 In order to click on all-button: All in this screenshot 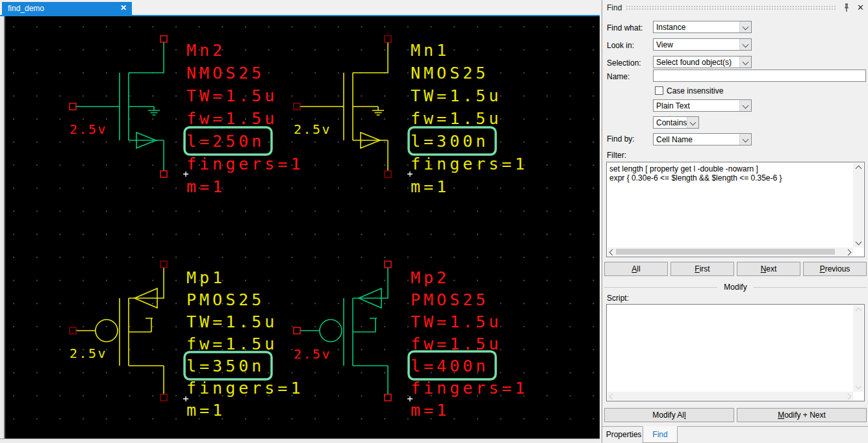, I will do `click(636, 269)`.